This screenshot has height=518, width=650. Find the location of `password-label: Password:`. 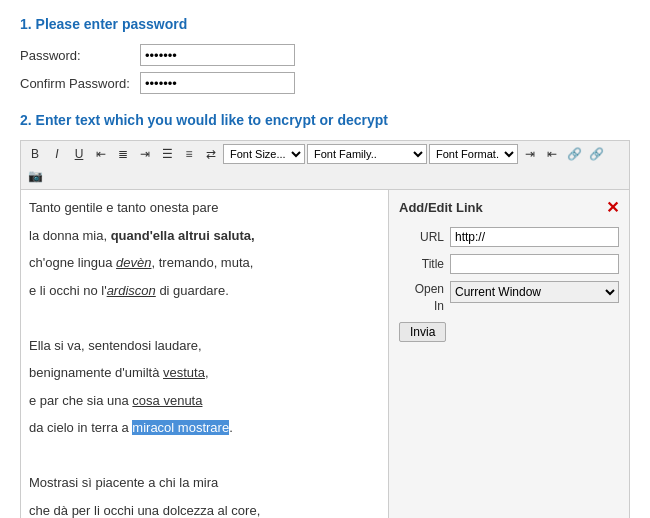

password-label: Password: is located at coordinates (80, 56).